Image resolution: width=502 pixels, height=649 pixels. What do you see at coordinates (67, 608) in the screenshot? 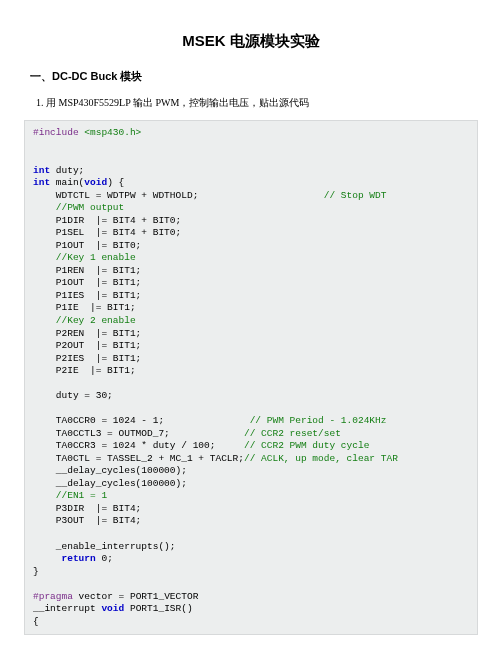
I see `code-token: __interrupt` at bounding box center [67, 608].